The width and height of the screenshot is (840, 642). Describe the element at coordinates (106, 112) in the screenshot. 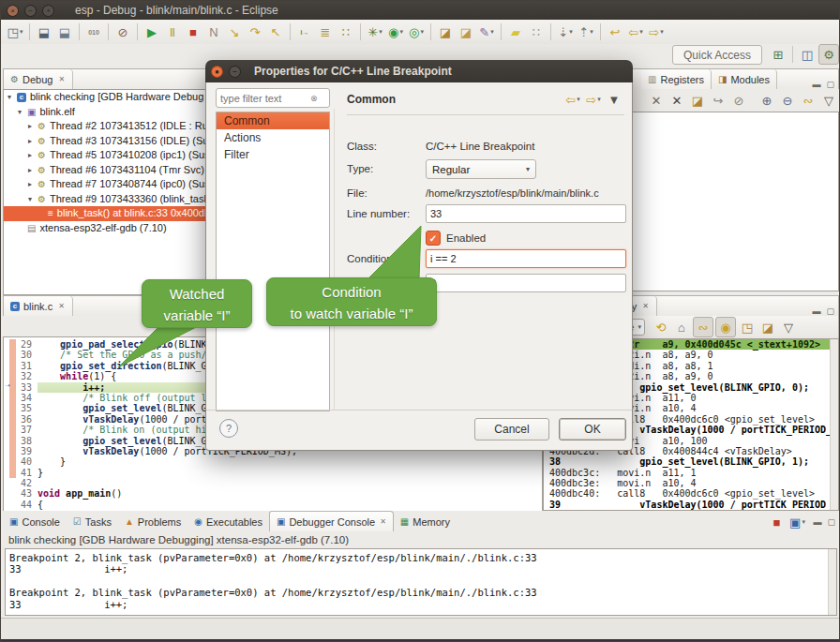

I see `tree-target-item: ▾▣blink.elf` at that location.